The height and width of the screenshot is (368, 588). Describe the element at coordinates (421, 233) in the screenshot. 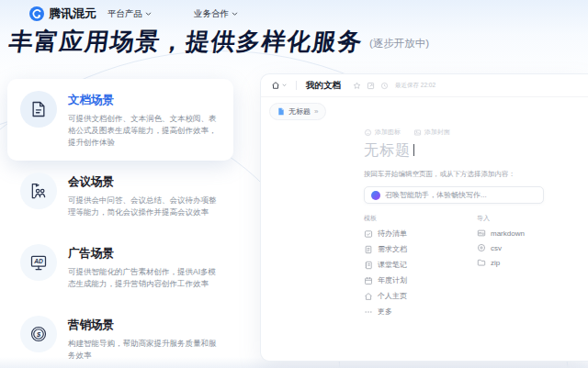

I see `template-item-todo-list: 待办清单` at that location.